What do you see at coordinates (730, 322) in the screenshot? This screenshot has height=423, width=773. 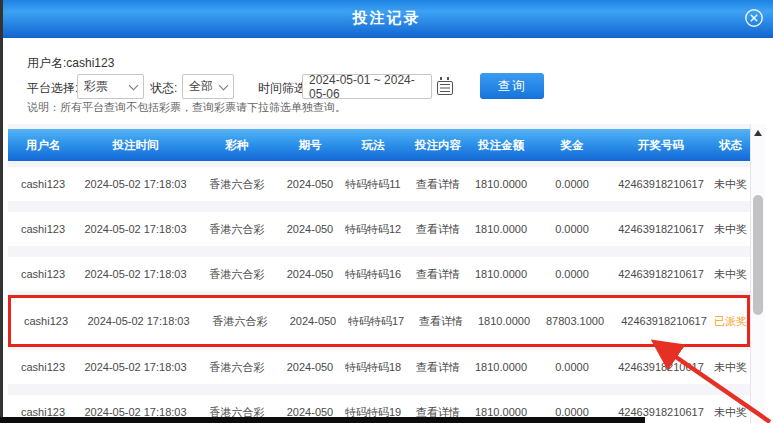 I see `status-label: 已派奖` at bounding box center [730, 322].